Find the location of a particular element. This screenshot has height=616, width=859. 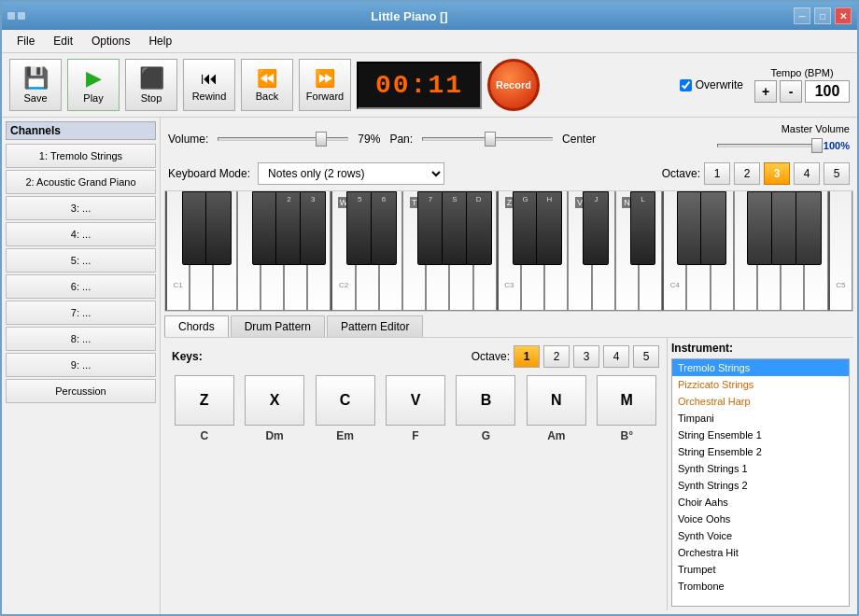

black-key-gs4 is located at coordinates (784, 228).